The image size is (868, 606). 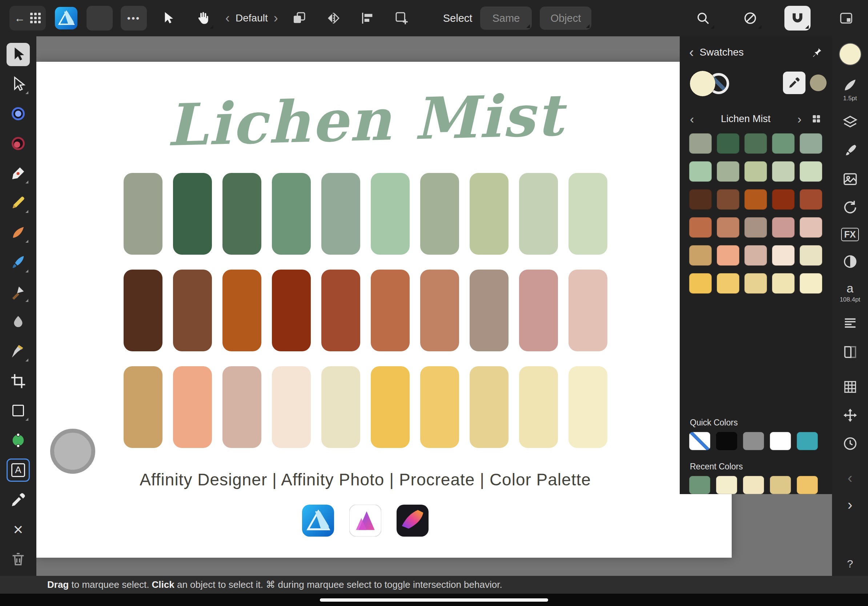 I want to click on crop-tool, so click(x=18, y=381).